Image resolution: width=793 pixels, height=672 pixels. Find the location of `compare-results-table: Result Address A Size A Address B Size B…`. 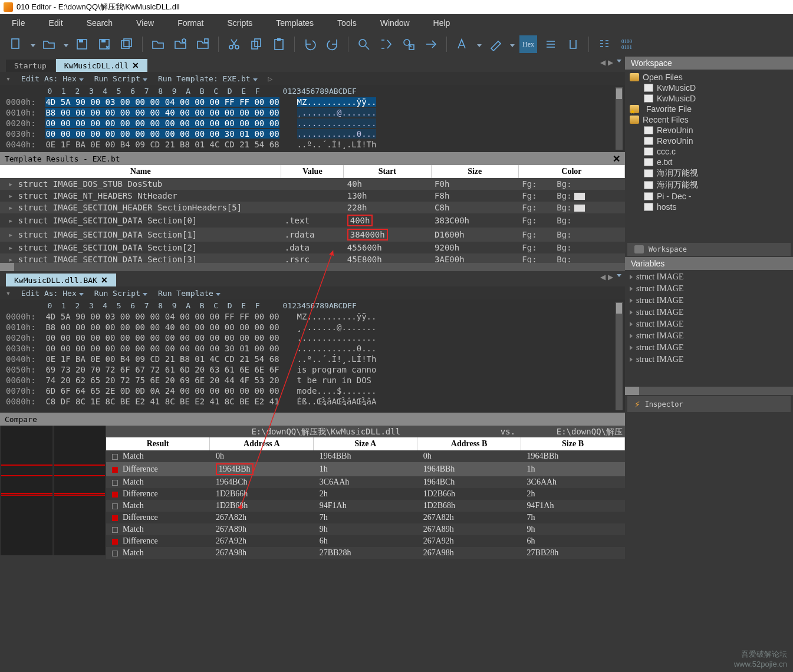

compare-results-table: Result Address A Size A Address B Size B… is located at coordinates (366, 498).